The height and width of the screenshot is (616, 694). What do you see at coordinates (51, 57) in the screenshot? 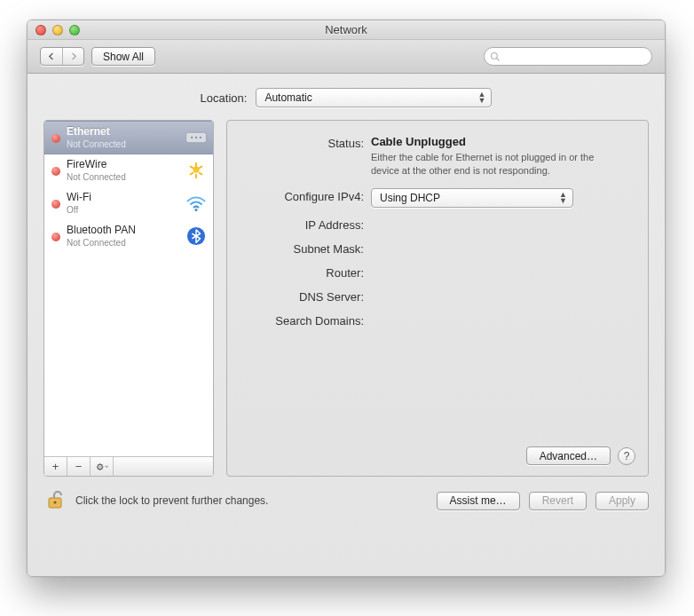
I see `back-button` at bounding box center [51, 57].